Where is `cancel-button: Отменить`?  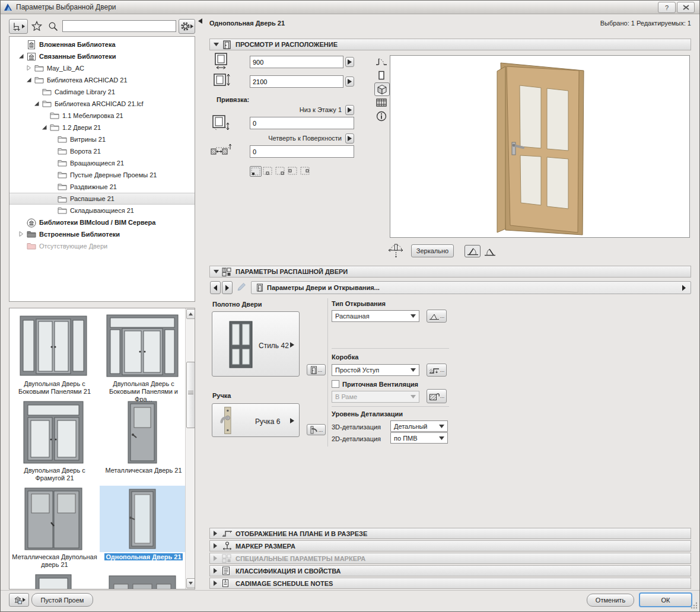
cancel-button: Отменить is located at coordinates (610, 600).